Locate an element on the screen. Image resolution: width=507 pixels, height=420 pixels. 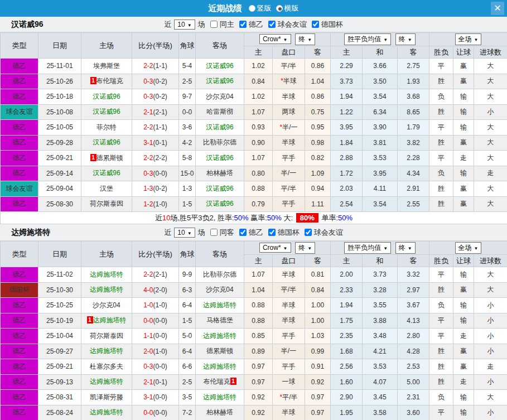
same-venue-label: 同客 is located at coordinates (227, 233).